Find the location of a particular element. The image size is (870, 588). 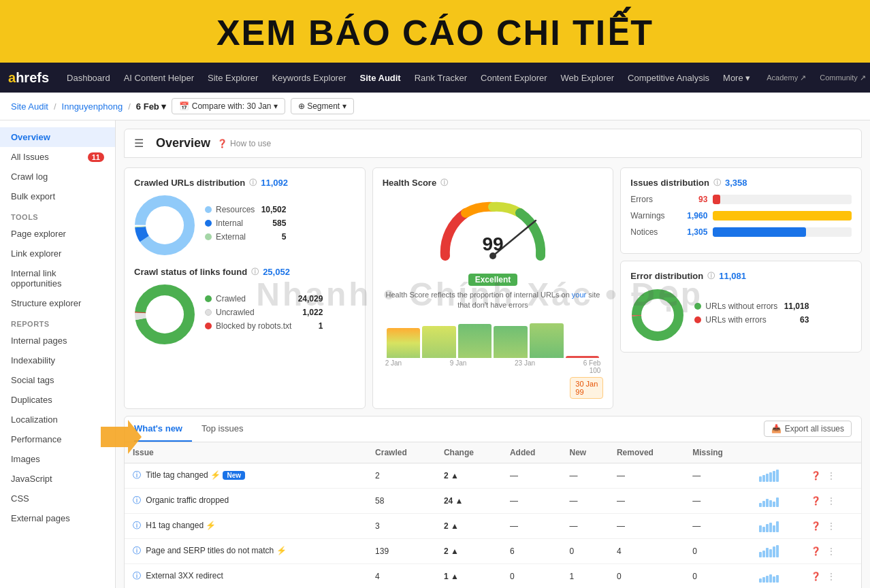

sidebar-item-bulk-export: Bulk export is located at coordinates (57, 196).